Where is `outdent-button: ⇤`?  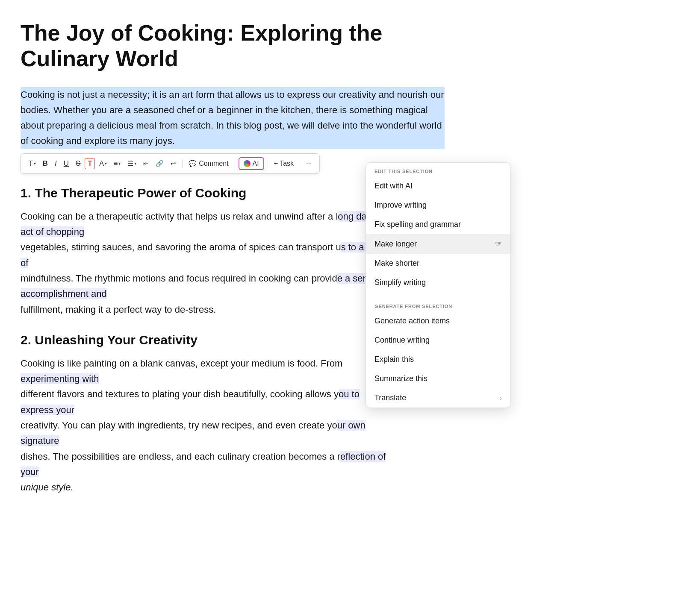 outdent-button: ⇤ is located at coordinates (146, 164).